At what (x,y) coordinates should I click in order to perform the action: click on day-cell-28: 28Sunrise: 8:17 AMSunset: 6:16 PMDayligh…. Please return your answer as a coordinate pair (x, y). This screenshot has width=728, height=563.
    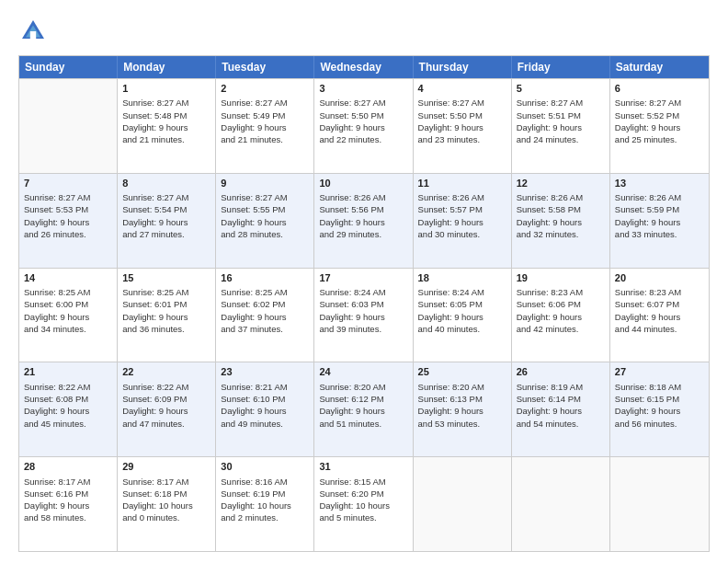
    Looking at the image, I should click on (68, 504).